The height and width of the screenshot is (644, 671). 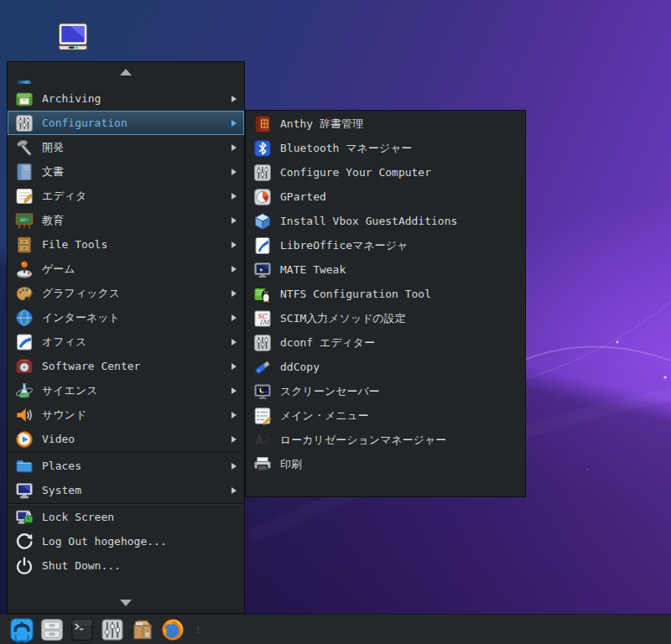 I want to click on submenu-item-localization-manager: ローカリゼーションマネージャー, so click(x=386, y=439).